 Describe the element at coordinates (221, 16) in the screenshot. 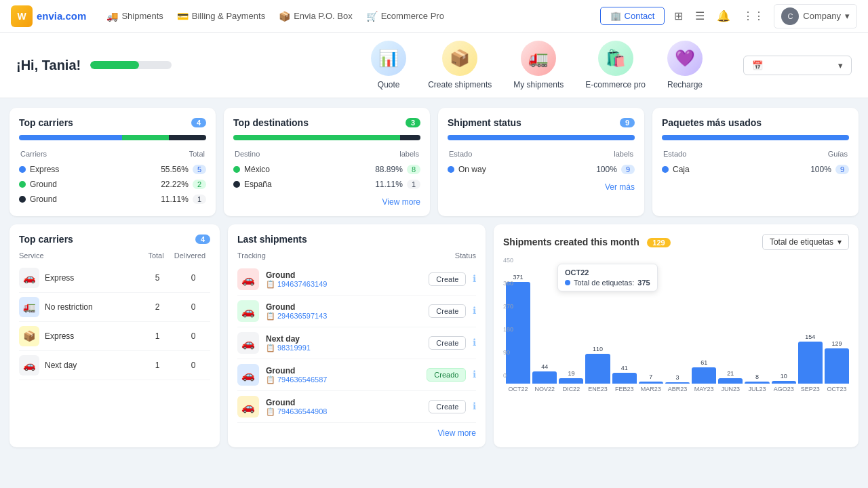

I see `nav-billing: 💳 Billing & Payments` at that location.